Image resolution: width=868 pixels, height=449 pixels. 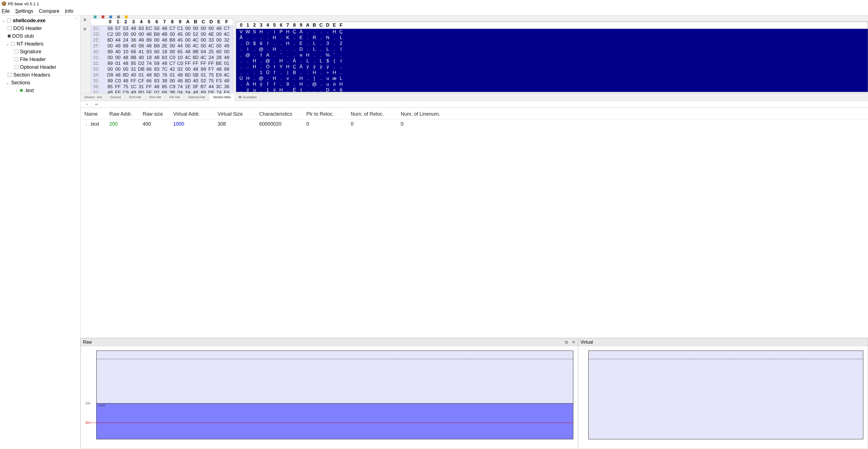 I want to click on window-titlebar: PE-bear v0.5.1.1, so click(x=434, y=3).